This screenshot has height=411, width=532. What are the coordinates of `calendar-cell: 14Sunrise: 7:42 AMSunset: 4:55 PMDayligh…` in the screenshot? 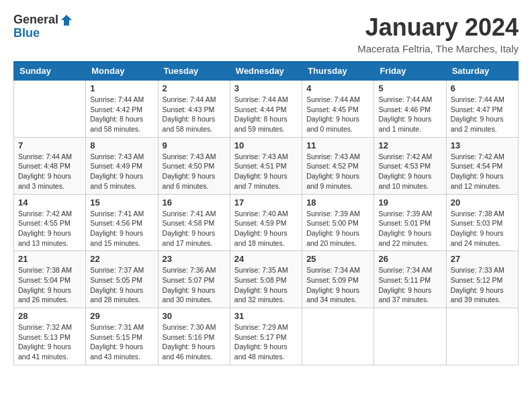 It's located at (50, 223).